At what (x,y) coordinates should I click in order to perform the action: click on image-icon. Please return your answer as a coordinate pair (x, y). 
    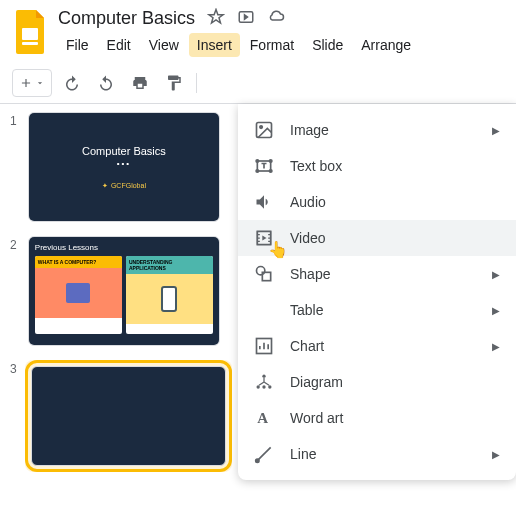
    Looking at the image, I should click on (264, 130).